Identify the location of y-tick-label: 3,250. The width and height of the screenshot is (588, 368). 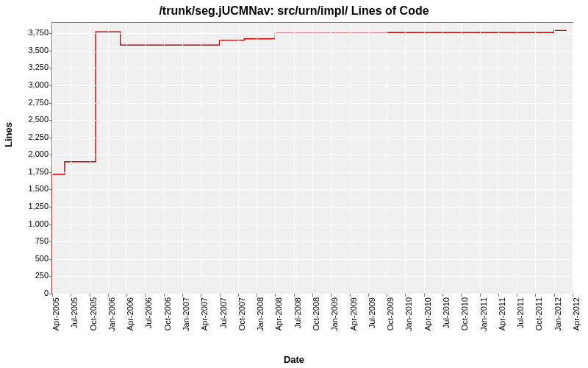
(26, 67).